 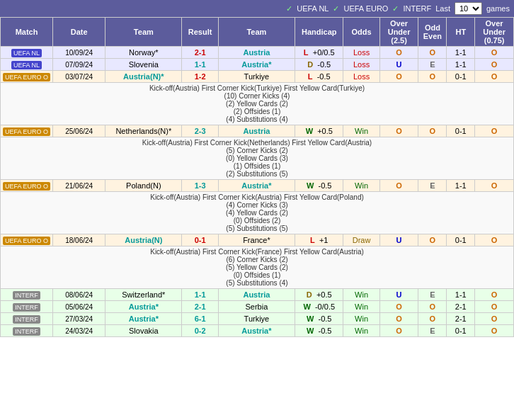 What do you see at coordinates (258, 132) in the screenshot?
I see `table-row: UEFA EURO O 25/06/24 Netherlands(N)* 2-3…` at bounding box center [258, 132].